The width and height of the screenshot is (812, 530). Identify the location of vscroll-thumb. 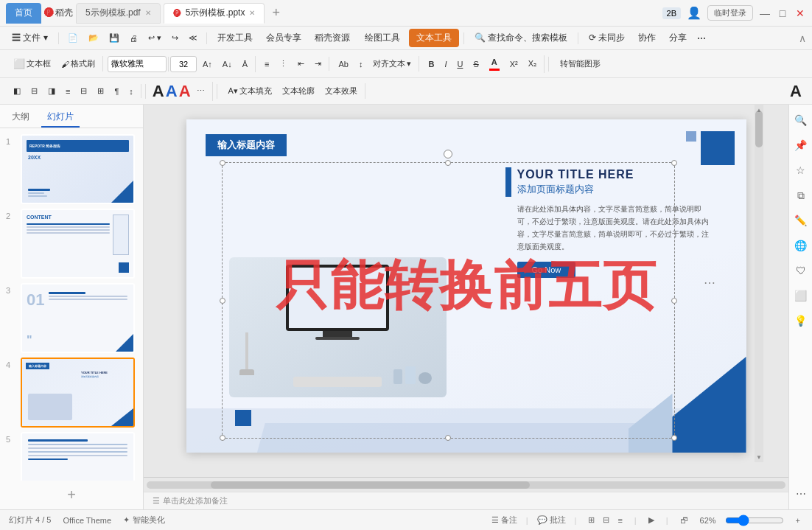
(759, 129).